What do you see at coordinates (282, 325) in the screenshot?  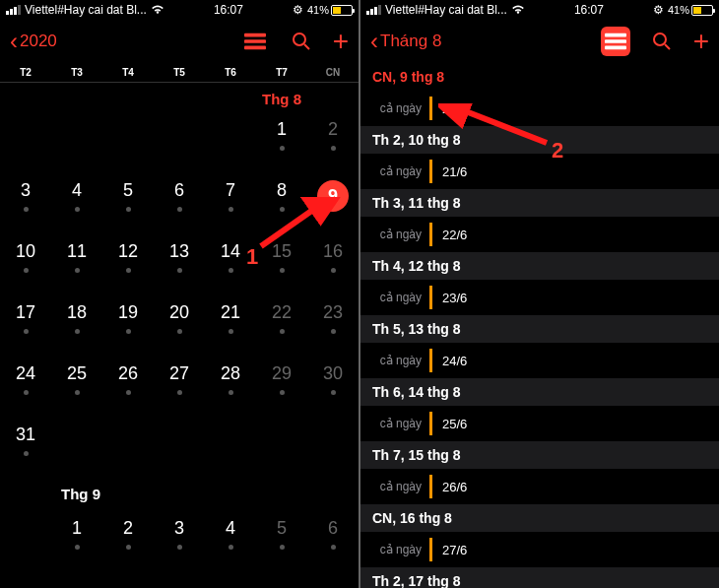 I see `calendar-day: 22` at bounding box center [282, 325].